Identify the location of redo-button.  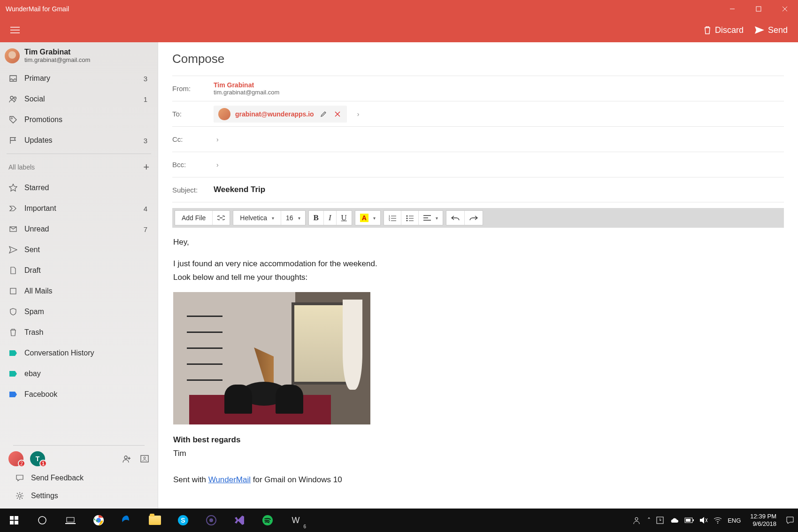
(474, 218).